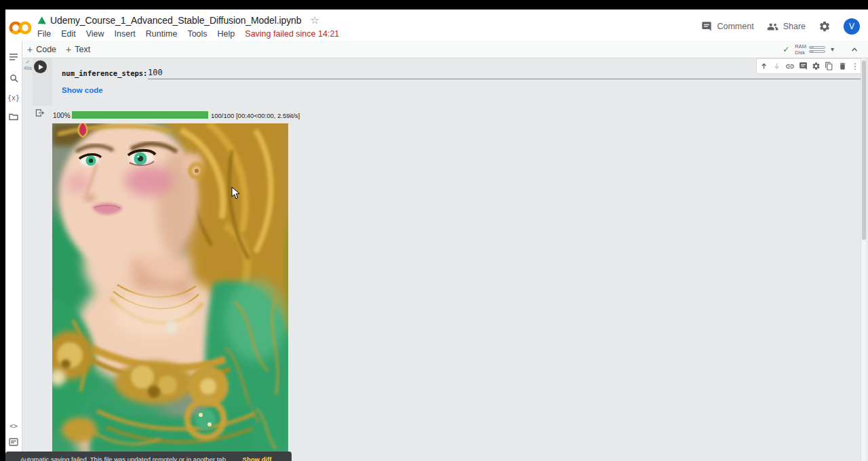  Describe the element at coordinates (764, 66) in the screenshot. I see `move-cell-up-button` at that location.